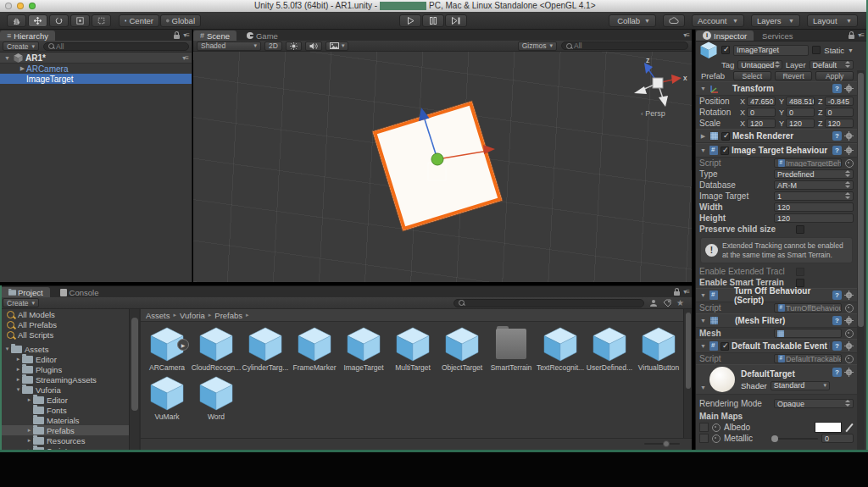 The width and height of the screenshot is (868, 487). I want to click on account-dropdown: Account▼, so click(718, 20).